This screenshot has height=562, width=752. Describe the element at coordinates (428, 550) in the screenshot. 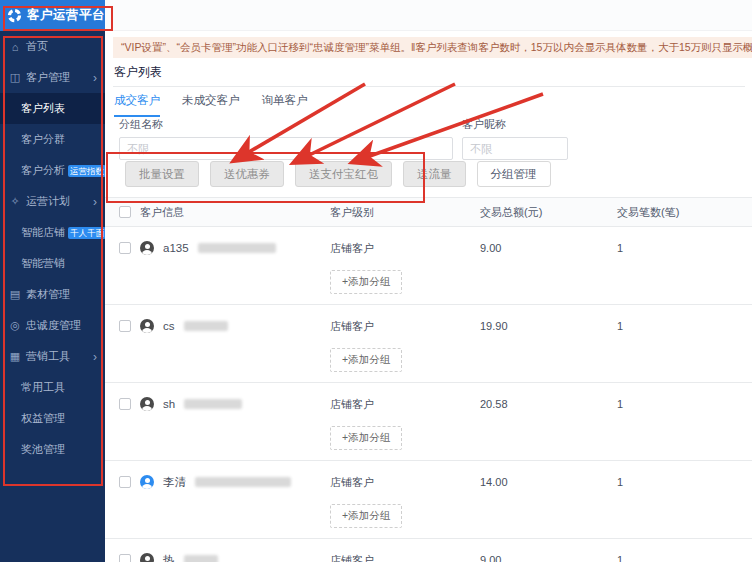

I see `table-row: 热 店铺客户 9.00 1 +添加分组` at that location.